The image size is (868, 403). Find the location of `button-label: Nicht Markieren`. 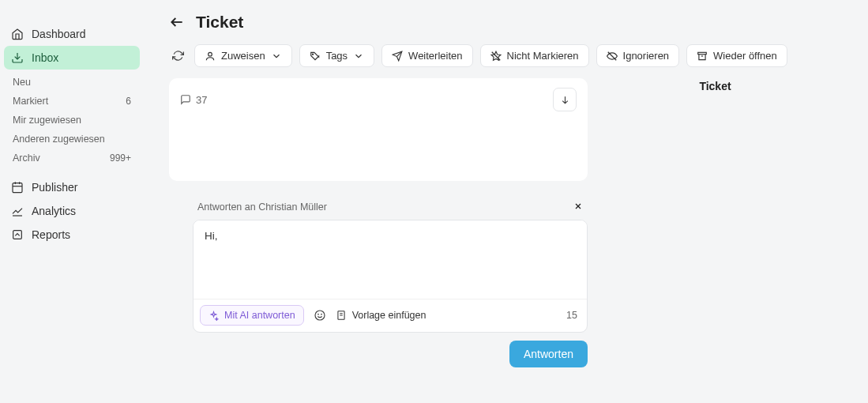

button-label: Nicht Markieren is located at coordinates (543, 55).